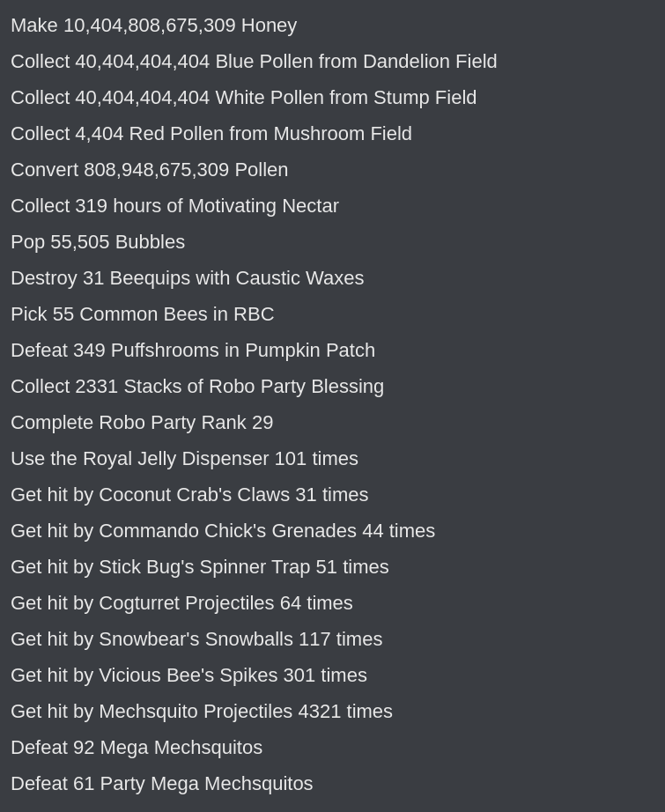 The image size is (665, 812). Describe the element at coordinates (333, 639) in the screenshot. I see `list-item: Get hit by Snowbear's Snowballs 117 time…` at that location.